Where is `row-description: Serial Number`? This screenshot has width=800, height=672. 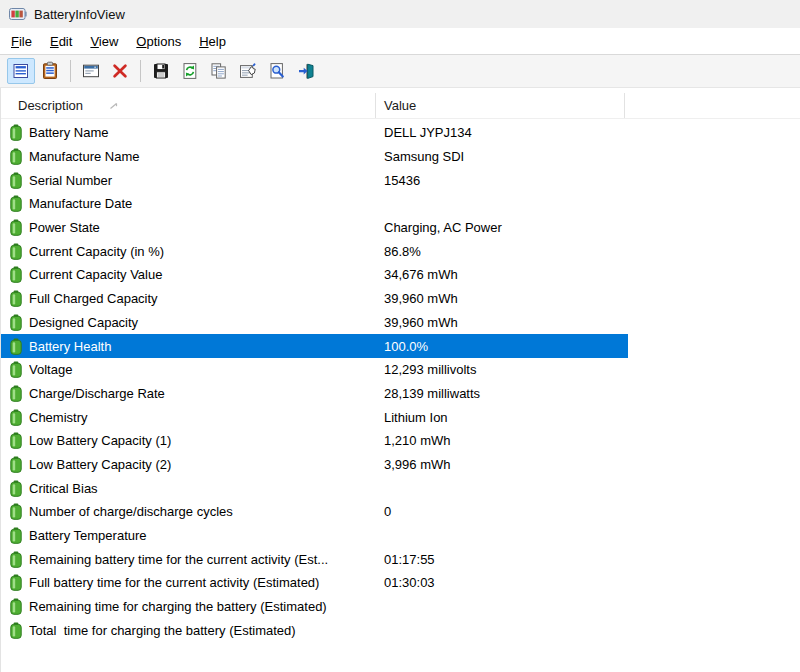
row-description: Serial Number is located at coordinates (202, 180).